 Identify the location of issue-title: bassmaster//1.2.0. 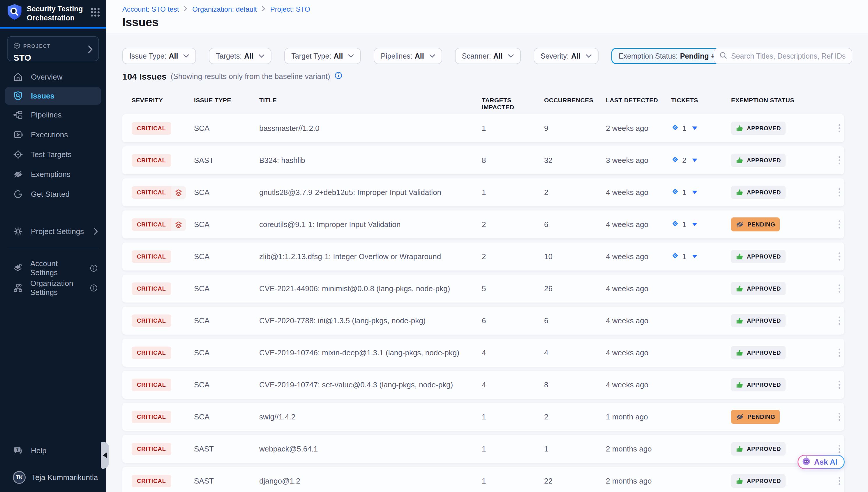
(371, 128).